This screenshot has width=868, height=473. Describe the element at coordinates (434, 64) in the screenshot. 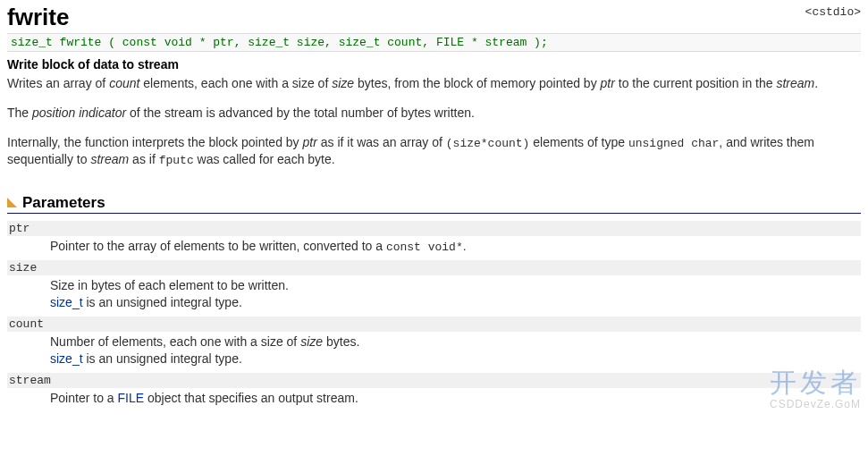

I see `subtitle: Write block of data to stream` at that location.